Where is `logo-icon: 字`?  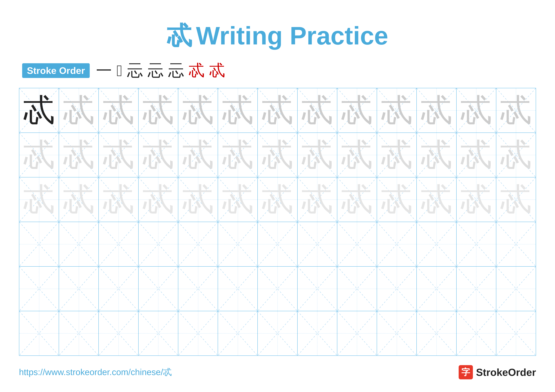 logo-icon: 字 is located at coordinates (466, 372).